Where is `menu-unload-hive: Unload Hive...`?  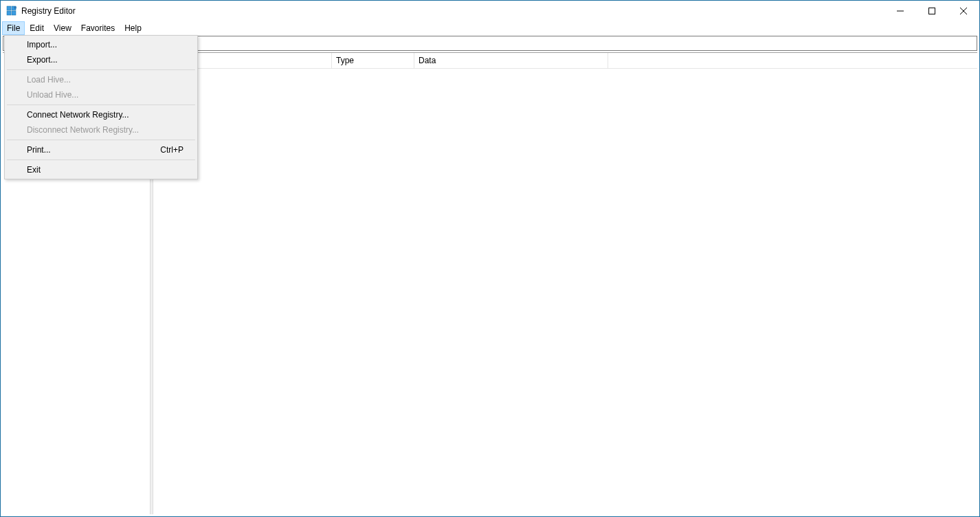
menu-unload-hive: Unload Hive... is located at coordinates (101, 95).